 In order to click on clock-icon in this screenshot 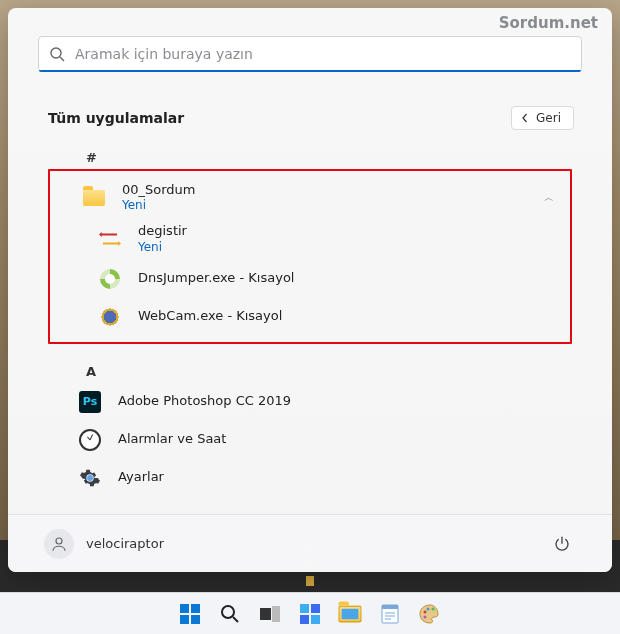, I will do `click(90, 440)`.